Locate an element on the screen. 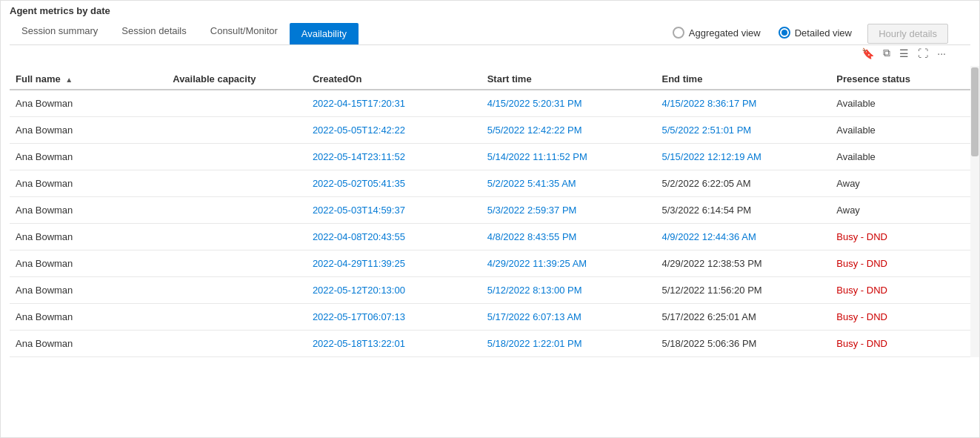  cell-end: 5/18/2022 5:06:36 PM is located at coordinates (744, 344).